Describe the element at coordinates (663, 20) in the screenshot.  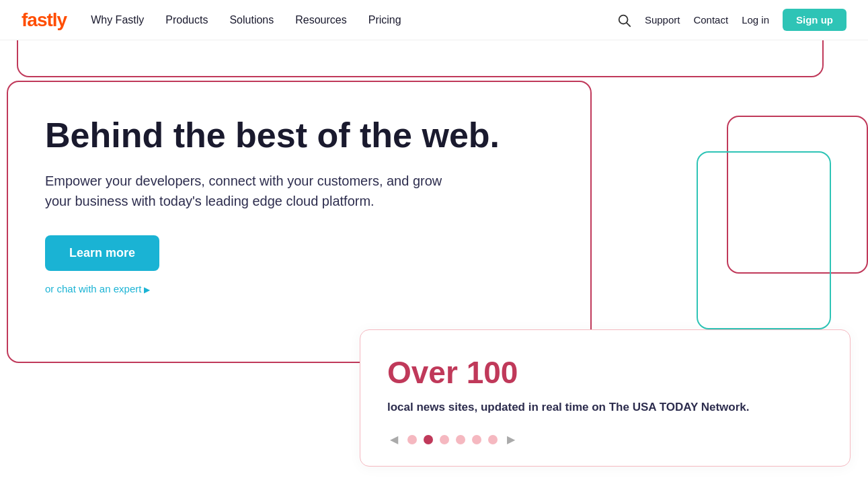
I see `support-link: Support` at that location.